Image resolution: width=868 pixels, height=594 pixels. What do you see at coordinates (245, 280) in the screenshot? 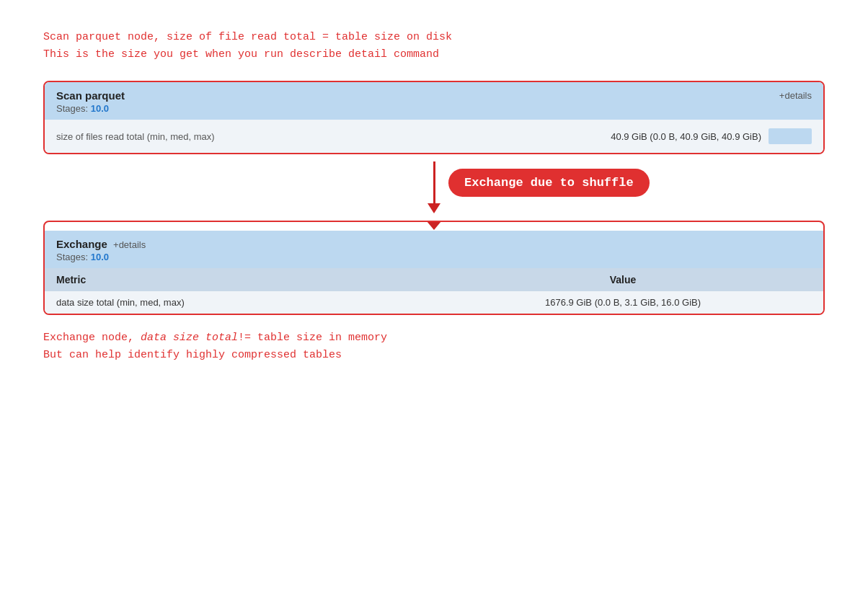
I see `exchange-col-metric: Metric` at bounding box center [245, 280].